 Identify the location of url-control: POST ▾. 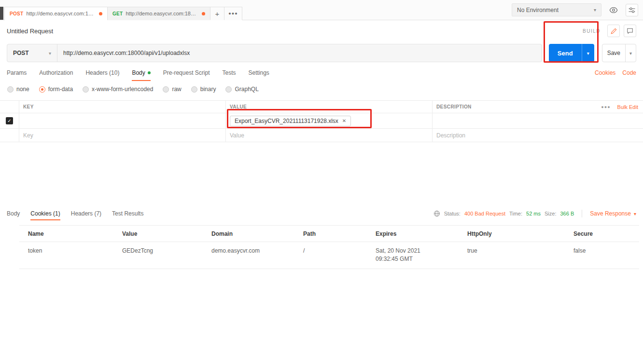
(274, 53).